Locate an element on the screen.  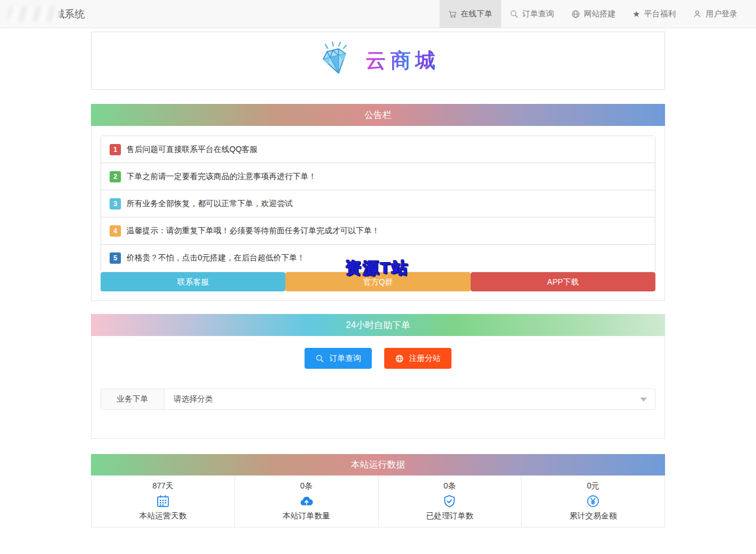
logo-card: 云商城 is located at coordinates (378, 61).